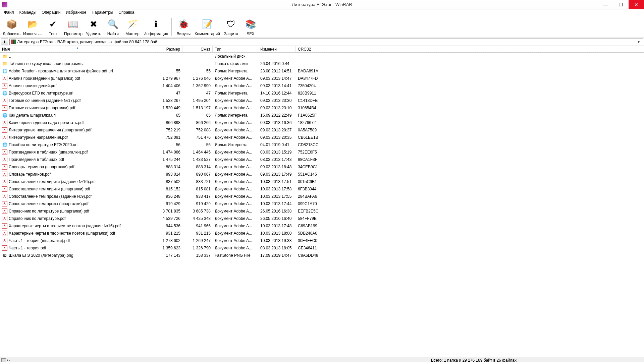  I want to click on file-name: Анализ произведений.pdf, so click(33, 86).